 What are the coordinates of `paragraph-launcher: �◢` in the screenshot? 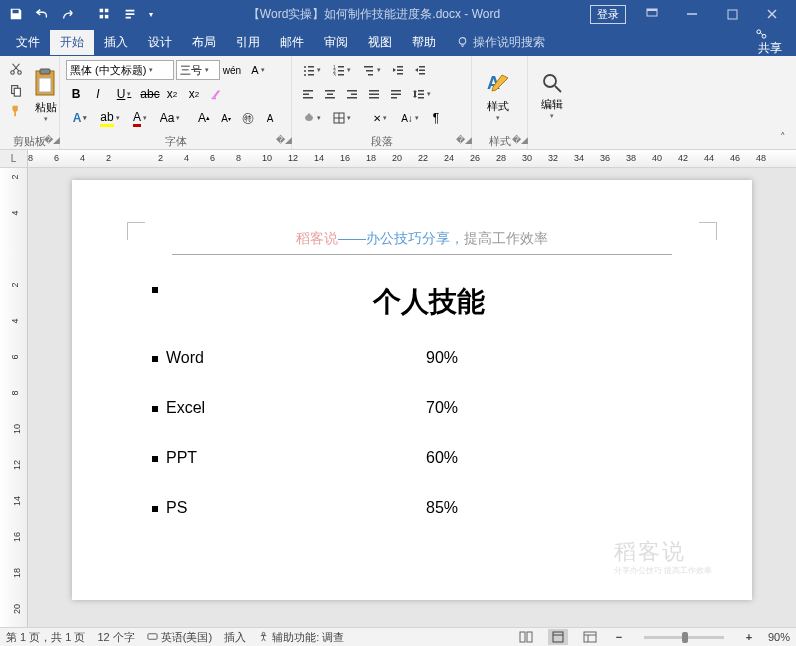 It's located at (462, 141).